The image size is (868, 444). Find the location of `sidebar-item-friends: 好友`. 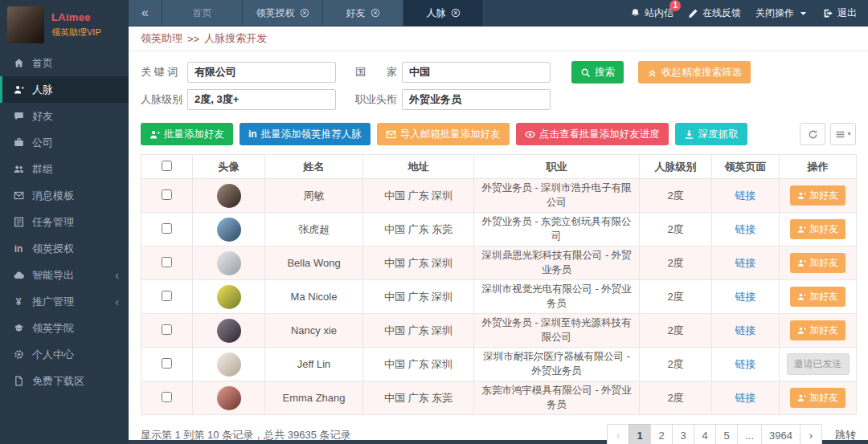

sidebar-item-friends: 好友 is located at coordinates (64, 116).